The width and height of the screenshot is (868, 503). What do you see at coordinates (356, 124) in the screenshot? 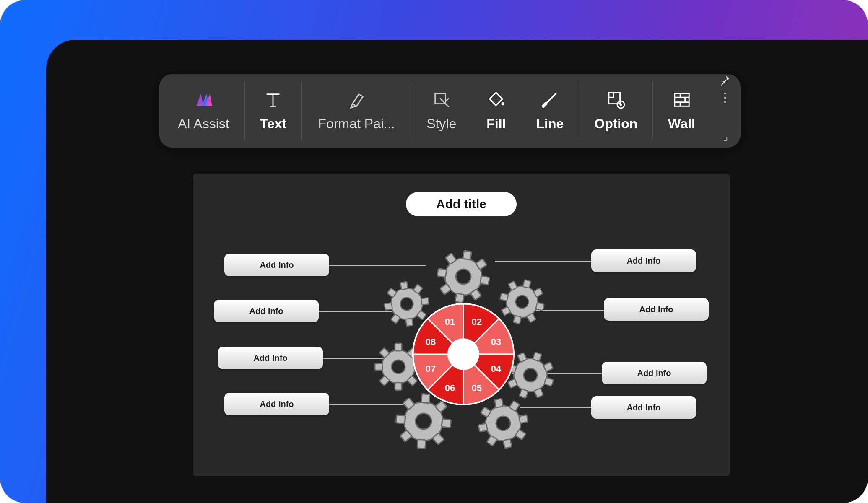
I see `toolbar-format-painter-label: Format Pai...` at bounding box center [356, 124].